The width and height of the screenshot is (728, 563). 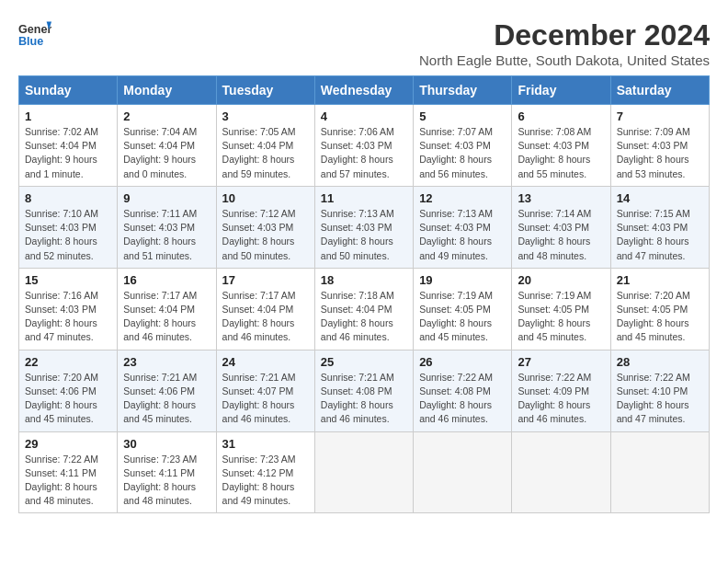 What do you see at coordinates (166, 362) in the screenshot?
I see `day-number: 23` at bounding box center [166, 362].